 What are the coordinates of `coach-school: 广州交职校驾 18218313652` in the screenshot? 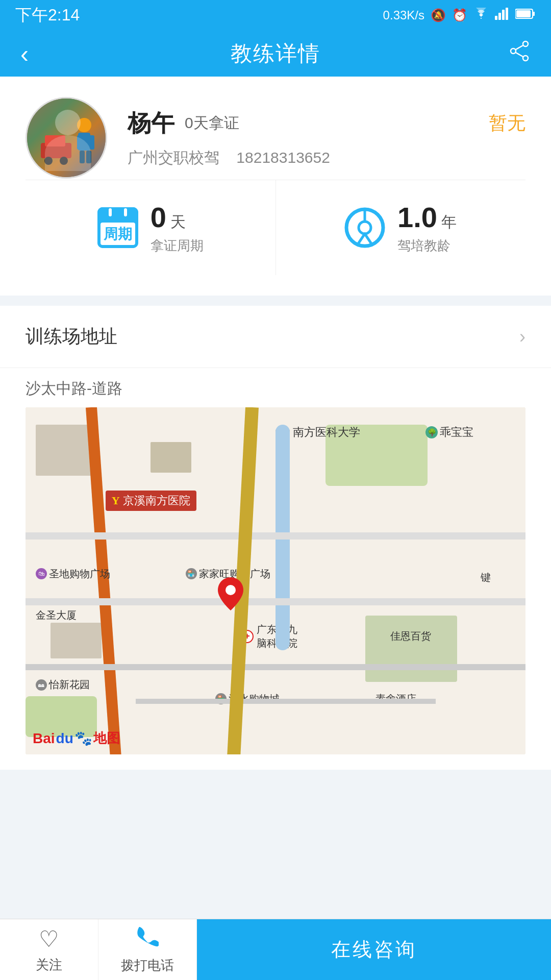 It's located at (327, 158).